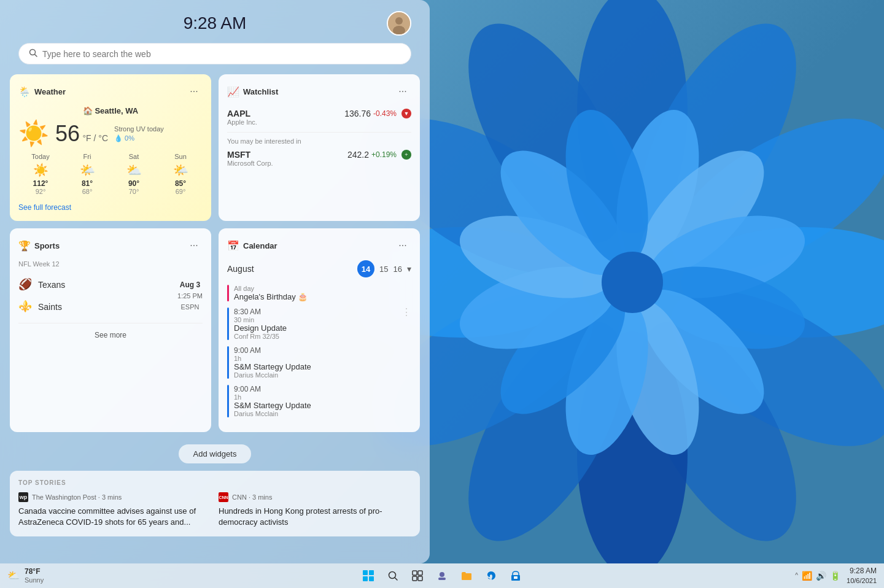 Image resolution: width=884 pixels, height=588 pixels. I want to click on search-icon, so click(33, 54).